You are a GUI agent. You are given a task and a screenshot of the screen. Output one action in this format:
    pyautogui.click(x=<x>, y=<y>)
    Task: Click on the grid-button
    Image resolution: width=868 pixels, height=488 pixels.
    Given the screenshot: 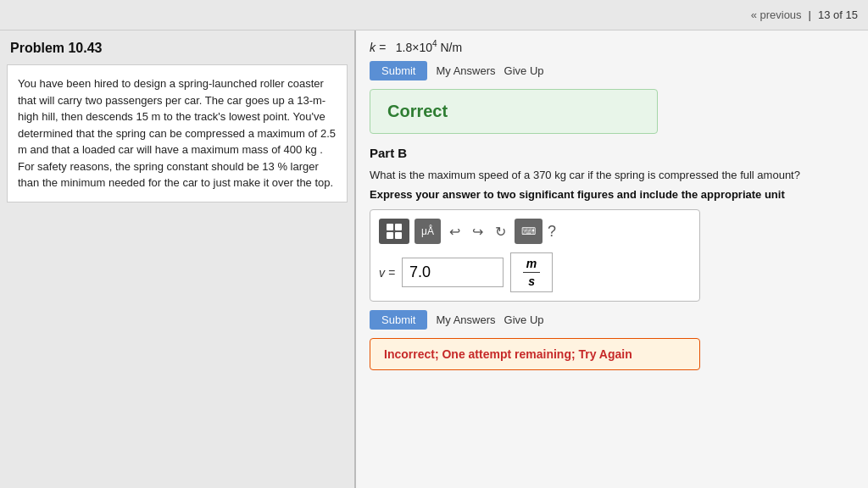 What is the action you would take?
    pyautogui.click(x=394, y=231)
    